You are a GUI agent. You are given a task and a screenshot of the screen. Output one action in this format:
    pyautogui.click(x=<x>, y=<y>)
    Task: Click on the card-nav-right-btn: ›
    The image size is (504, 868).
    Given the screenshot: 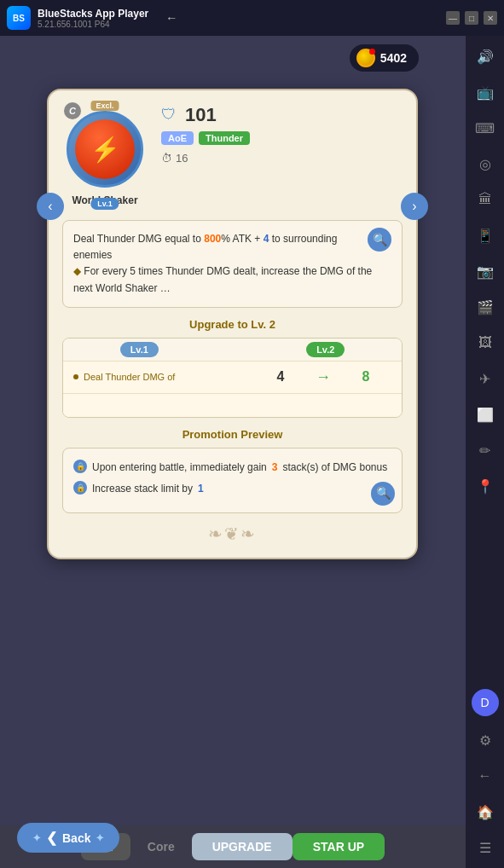 What is the action you would take?
    pyautogui.click(x=414, y=206)
    